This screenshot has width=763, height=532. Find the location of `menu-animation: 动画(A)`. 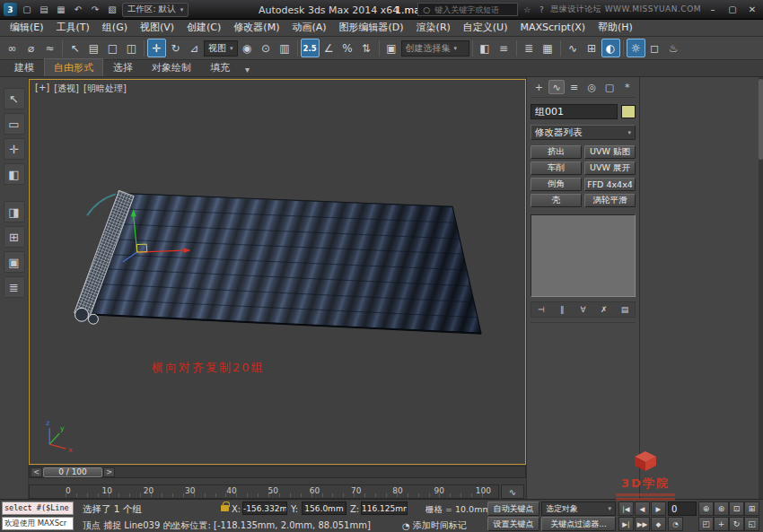

menu-animation: 动画(A) is located at coordinates (309, 28).